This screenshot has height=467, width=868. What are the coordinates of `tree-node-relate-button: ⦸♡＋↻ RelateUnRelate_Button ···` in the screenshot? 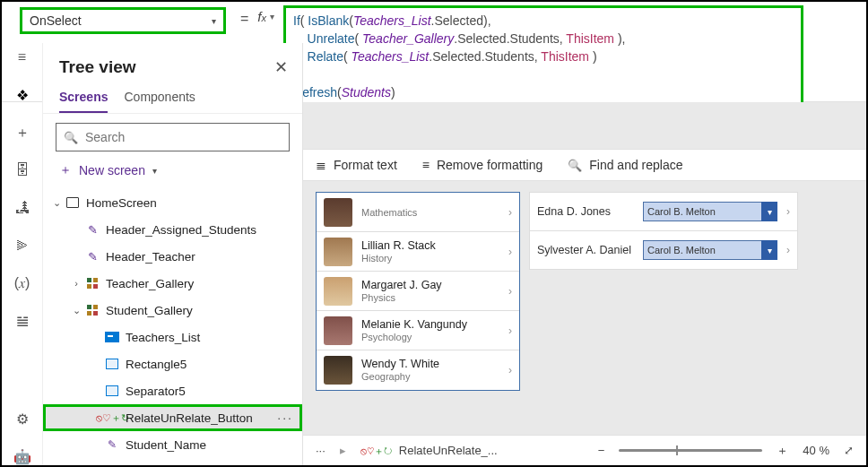 It's located at (172, 418).